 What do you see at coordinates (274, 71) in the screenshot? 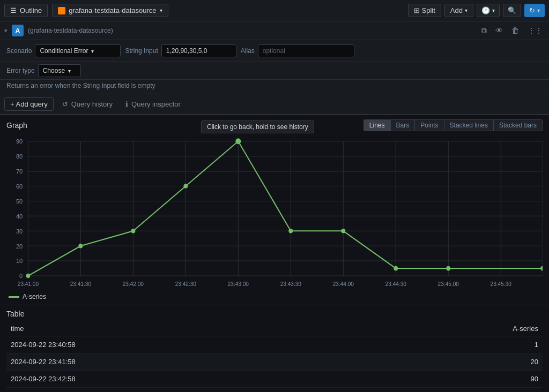
I see `error-type-row: Error type Choose ▾` at bounding box center [274, 71].